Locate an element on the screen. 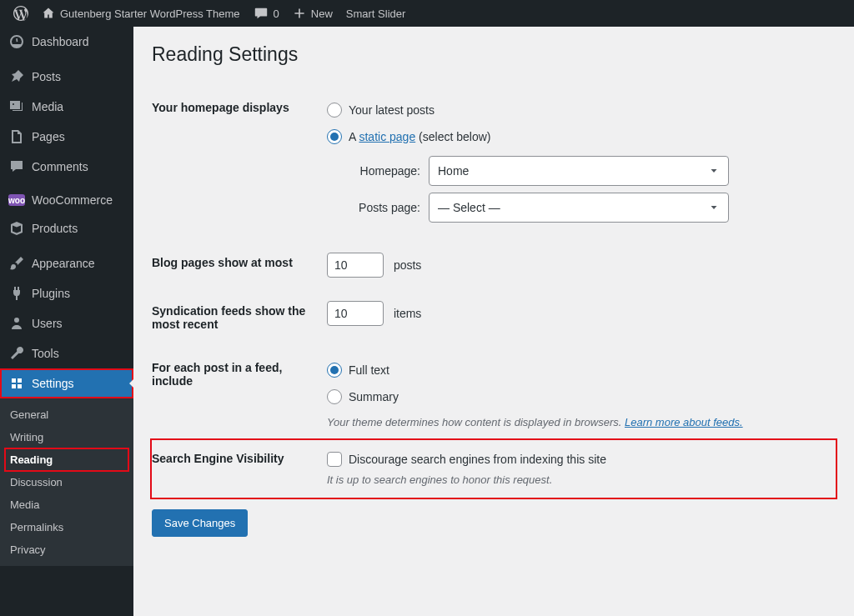 The width and height of the screenshot is (854, 616). row-label-search-visibility: Search Engine Visibility is located at coordinates (239, 468).